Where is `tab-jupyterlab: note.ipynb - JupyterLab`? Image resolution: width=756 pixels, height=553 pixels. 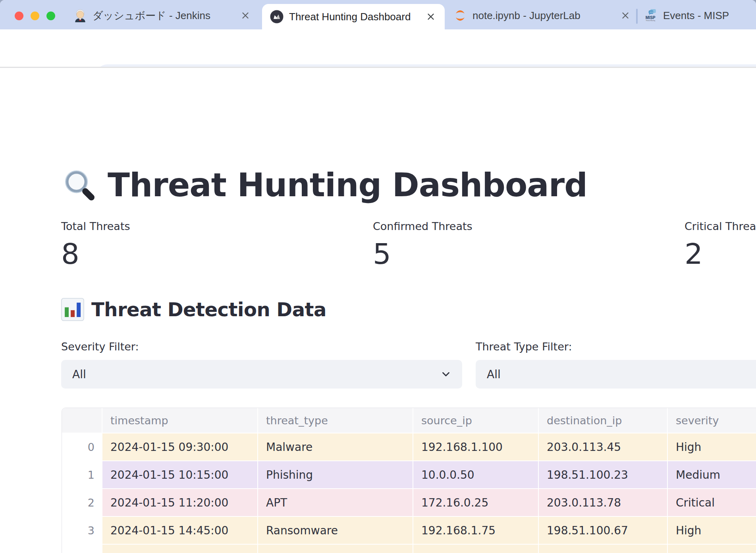
tab-jupyterlab: note.ipynb - JupyterLab is located at coordinates (542, 15).